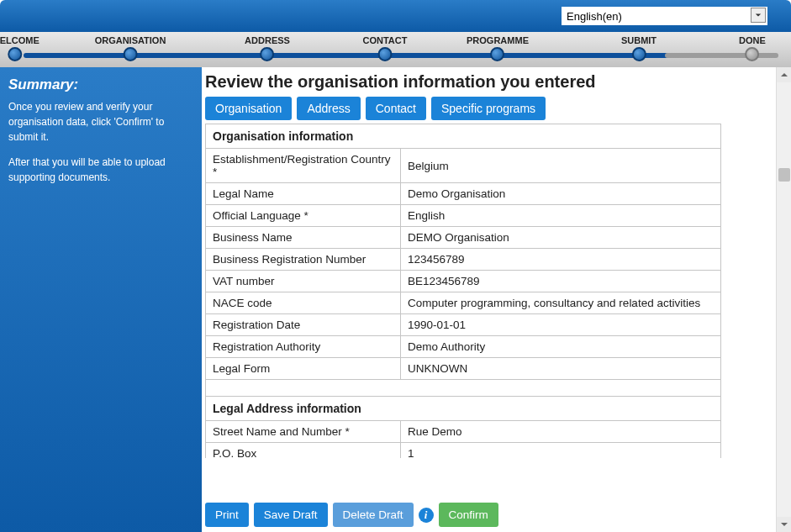 This screenshot has height=532, width=791. Describe the element at coordinates (469, 514) in the screenshot. I see `confirm-button: Confirm` at that location.